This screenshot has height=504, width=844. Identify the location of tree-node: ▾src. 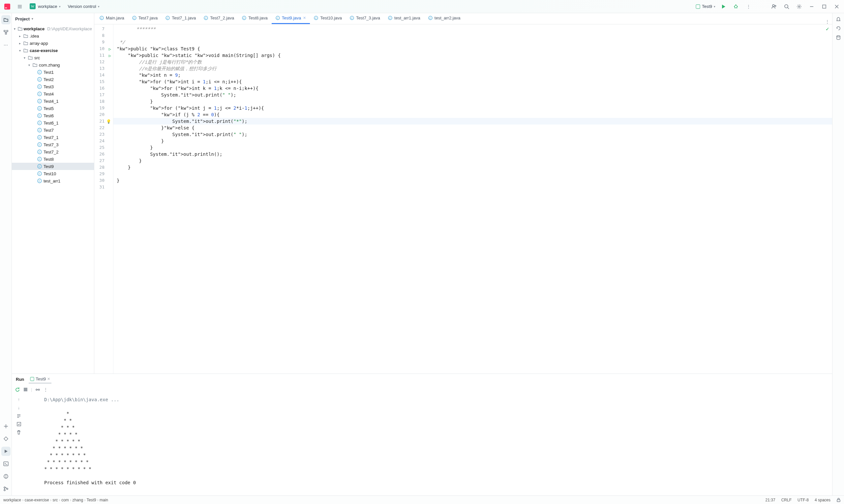
(53, 58).